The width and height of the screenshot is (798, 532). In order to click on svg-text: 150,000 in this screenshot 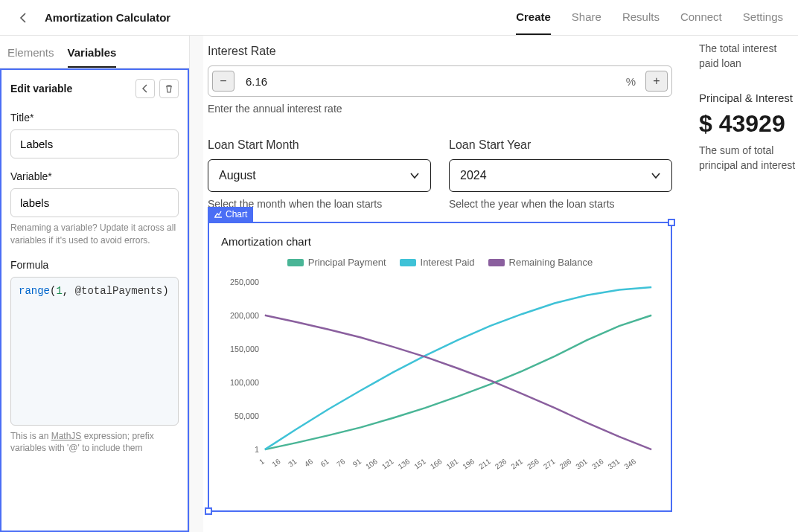, I will do `click(244, 349)`.